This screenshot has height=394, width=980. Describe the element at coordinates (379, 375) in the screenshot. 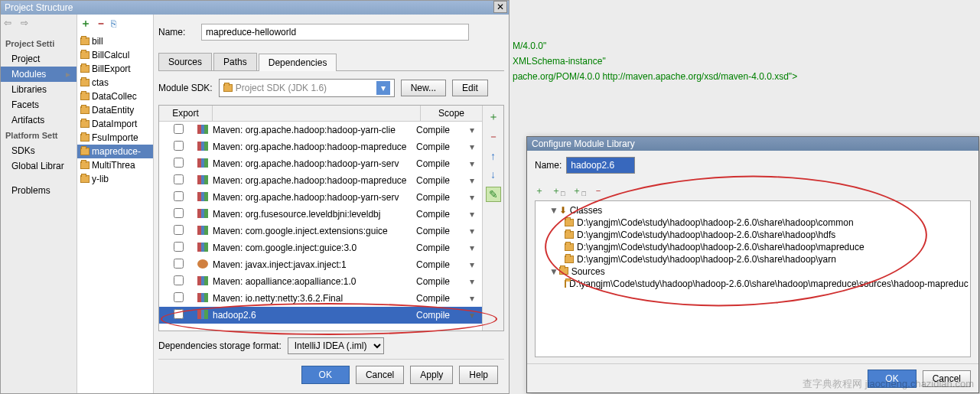

I see `cancel-button: Cancel` at that location.